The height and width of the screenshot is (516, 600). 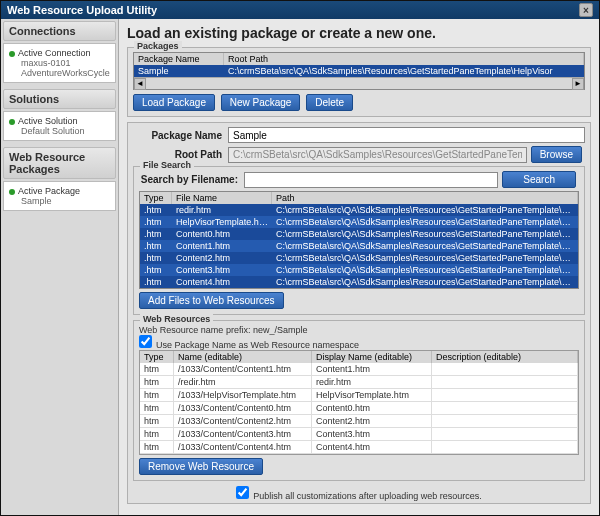 I want to click on table-row: Sample C:\crmSBeta\src\QA\SdkSamples\Res…, so click(x=359, y=71).